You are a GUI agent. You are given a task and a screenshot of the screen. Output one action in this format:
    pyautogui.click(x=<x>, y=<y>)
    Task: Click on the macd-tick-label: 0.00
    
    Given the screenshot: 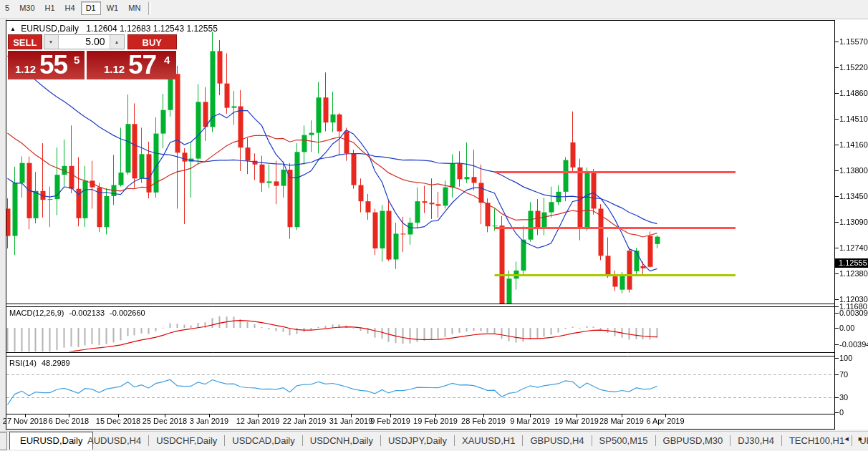 What is the action you would take?
    pyautogui.click(x=847, y=328)
    